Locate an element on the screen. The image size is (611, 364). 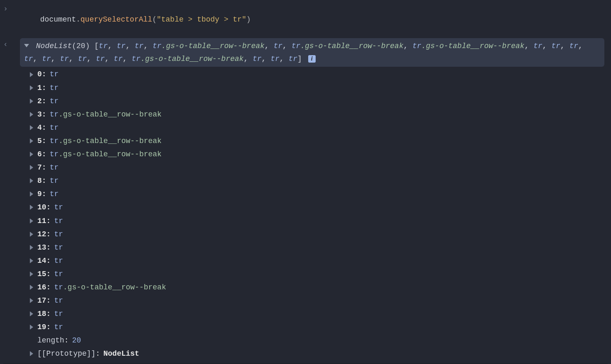
info-icon: i is located at coordinates (312, 59).